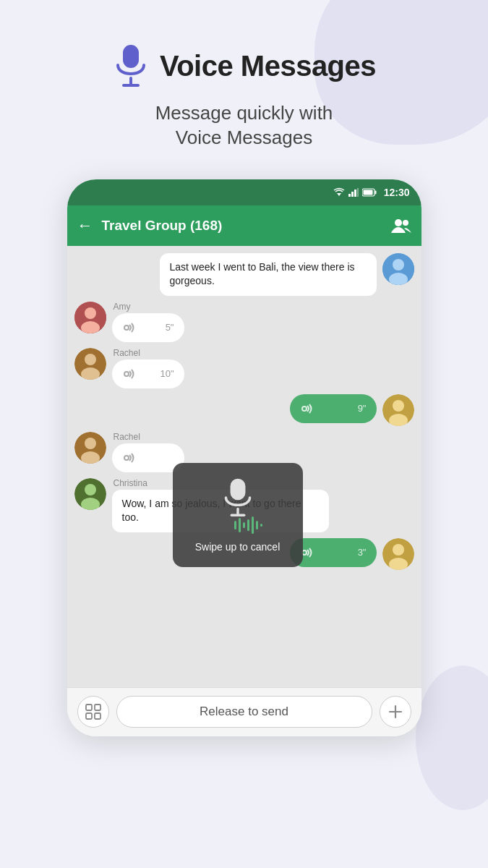 The image size is (488, 868). Describe the element at coordinates (244, 192) in the screenshot. I see `status-bar: 12:30` at that location.